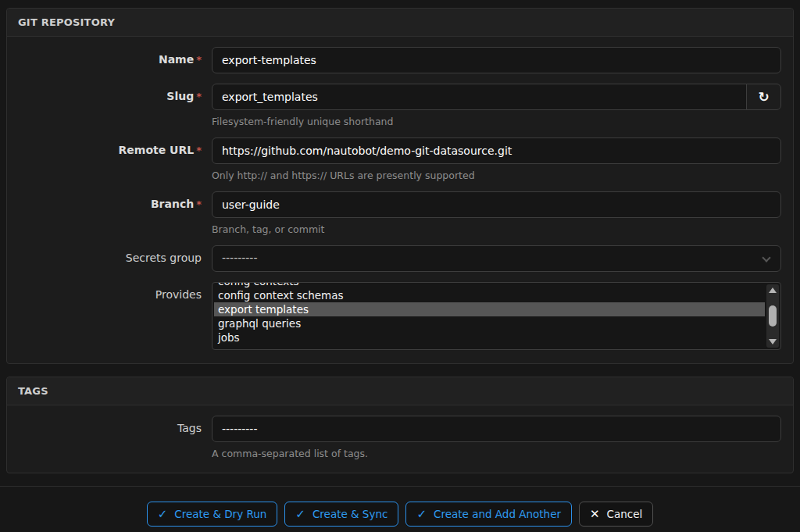 The width and height of the screenshot is (800, 532). Describe the element at coordinates (497, 60) in the screenshot. I see `name-input` at that location.